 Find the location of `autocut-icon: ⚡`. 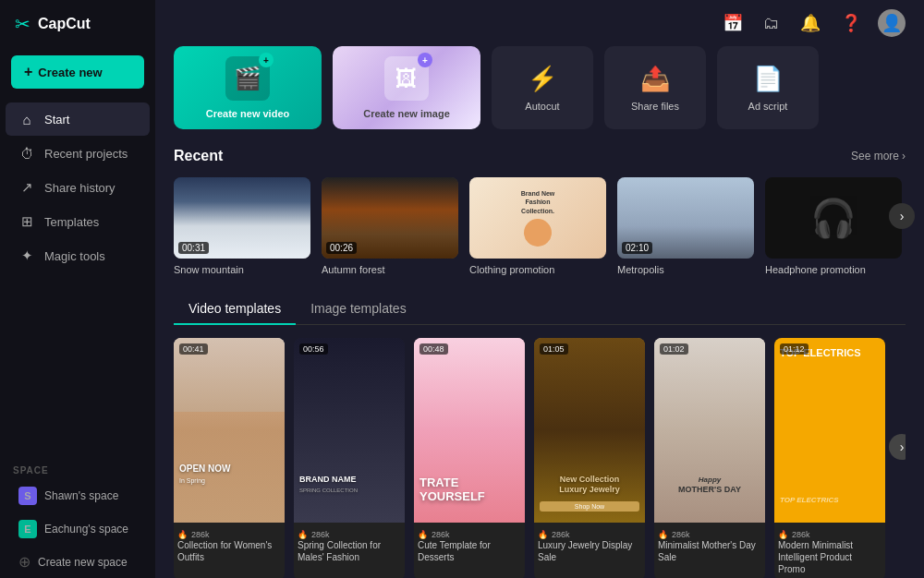

autocut-icon: ⚡ is located at coordinates (542, 79).